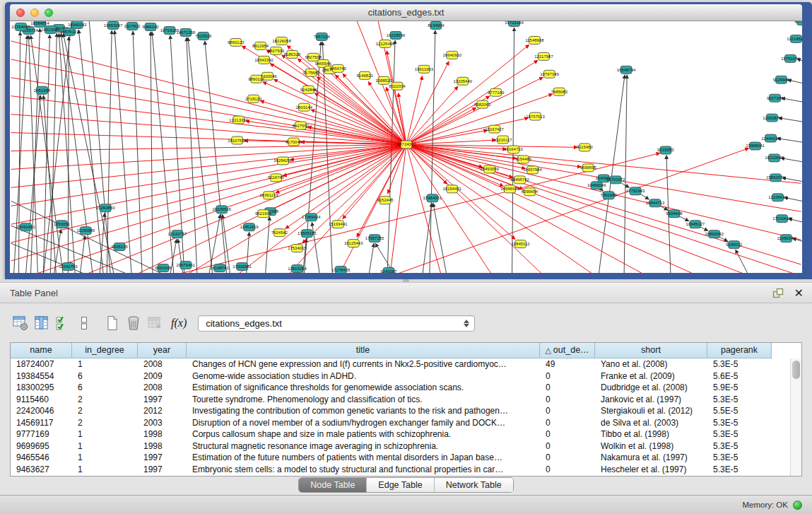 The height and width of the screenshot is (514, 812). What do you see at coordinates (567, 351) in the screenshot?
I see `column-header-out_degree: △out_de…` at bounding box center [567, 351].